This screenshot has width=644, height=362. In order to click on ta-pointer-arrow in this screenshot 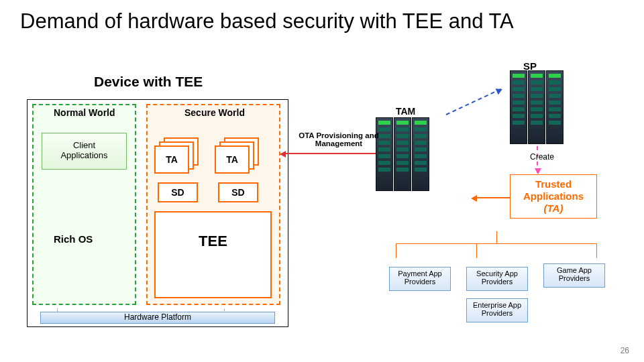, I will do `click(491, 198)`.